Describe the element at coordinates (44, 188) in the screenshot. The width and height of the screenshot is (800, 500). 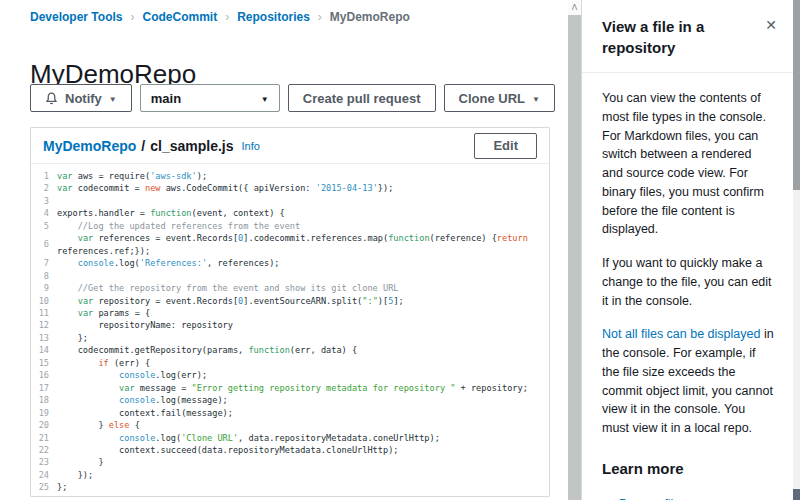
I see `line-number: 2` at that location.